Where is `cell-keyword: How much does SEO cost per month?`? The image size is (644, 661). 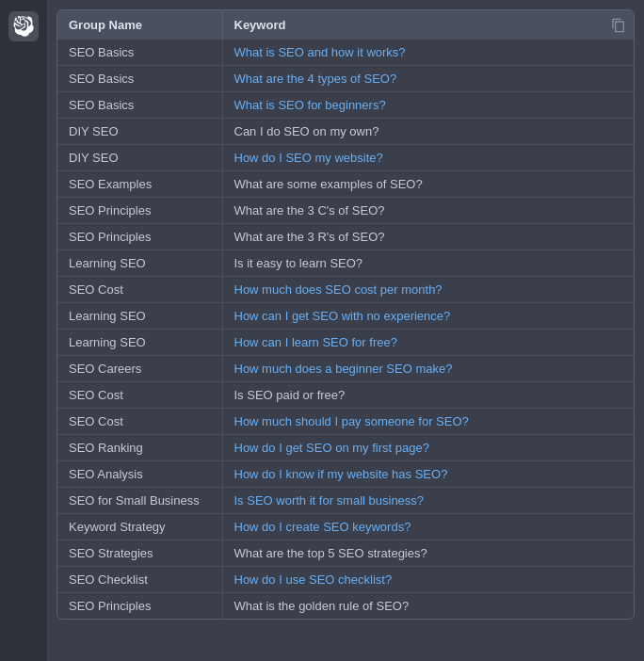
cell-keyword: How much does SEO cost per month? is located at coordinates (427, 290).